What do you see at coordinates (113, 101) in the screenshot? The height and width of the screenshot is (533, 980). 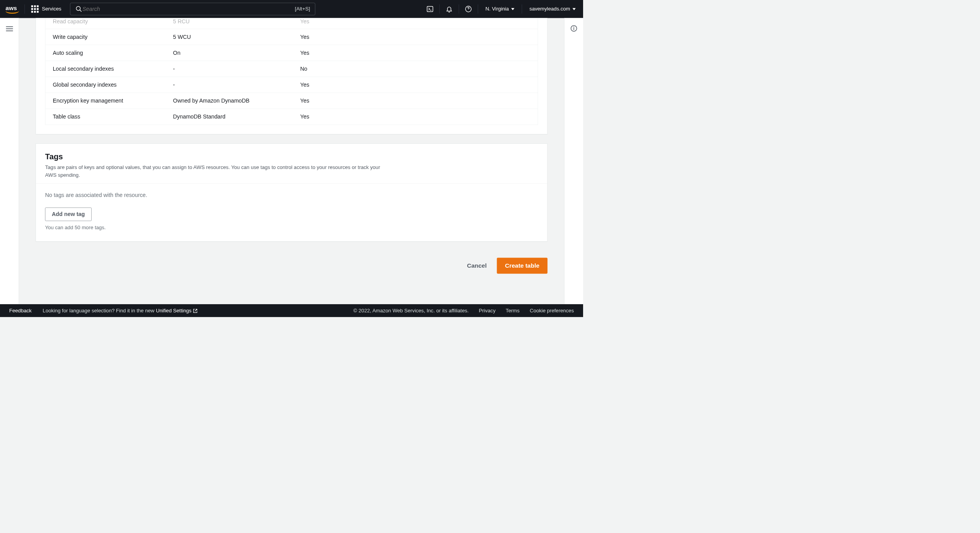 I see `setting-label: Encryption key management` at bounding box center [113, 101].